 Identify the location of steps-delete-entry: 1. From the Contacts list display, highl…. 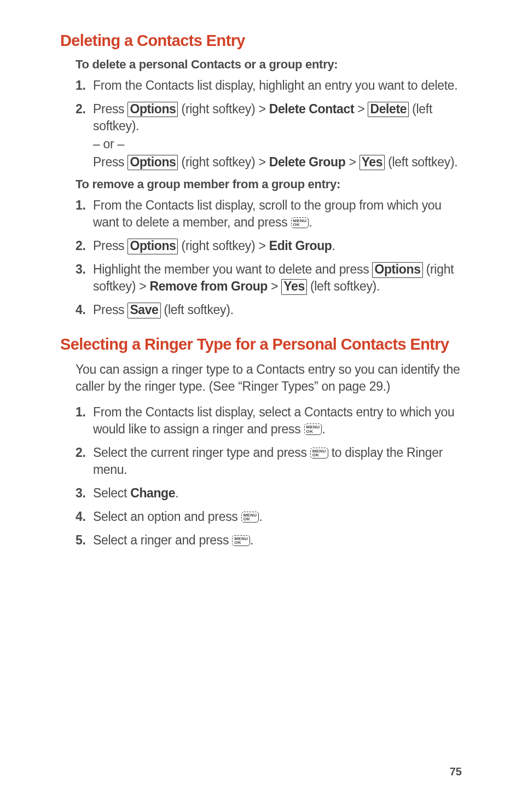
(271, 124).